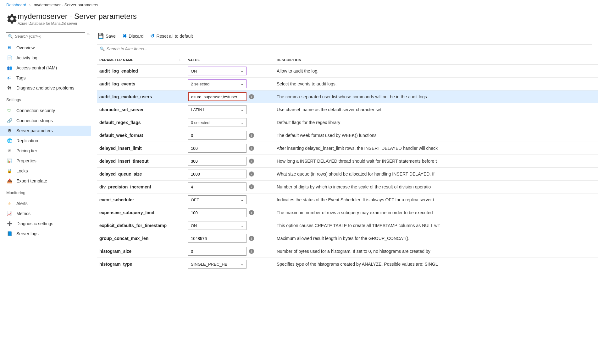 Image resolution: width=598 pixels, height=364 pixels. Describe the element at coordinates (45, 161) in the screenshot. I see `sidebar-item-properties: 📊Properties` at that location.